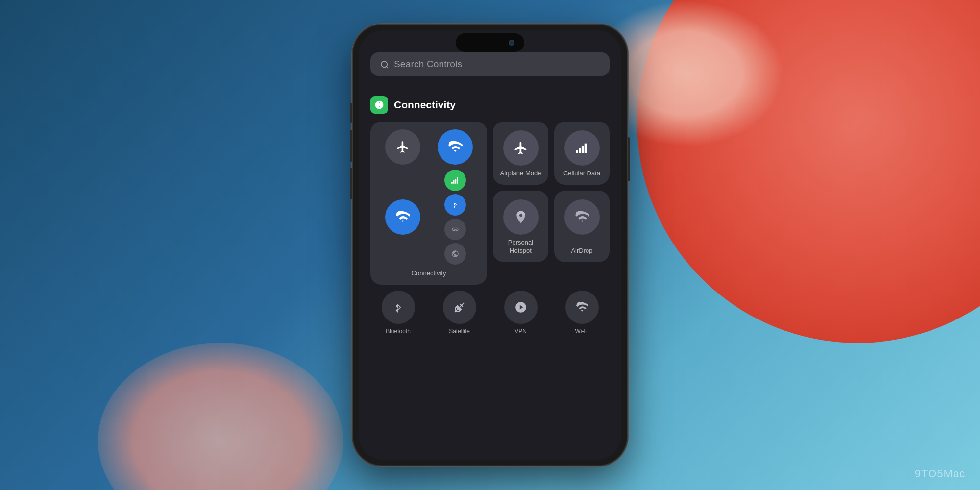 This screenshot has height=490, width=980. I want to click on bluetooth-icon-circle, so click(398, 307).